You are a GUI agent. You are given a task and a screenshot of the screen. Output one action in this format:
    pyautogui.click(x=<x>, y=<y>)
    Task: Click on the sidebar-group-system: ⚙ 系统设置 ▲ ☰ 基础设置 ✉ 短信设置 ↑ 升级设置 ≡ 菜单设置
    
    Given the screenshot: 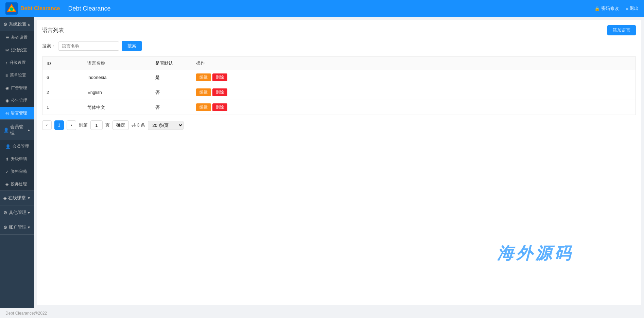 What is the action you would take?
    pyautogui.click(x=17, y=68)
    